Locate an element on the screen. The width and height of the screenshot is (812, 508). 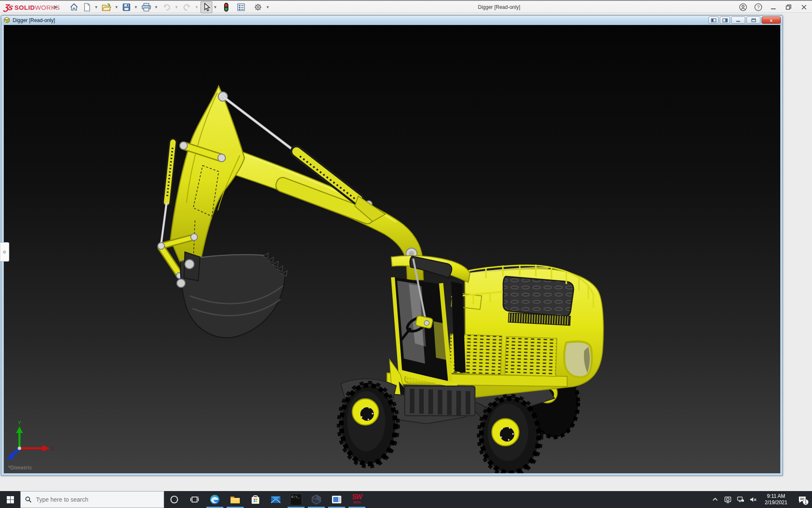
taskbar-app-solidworks: SW 2021 is located at coordinates (357, 500).